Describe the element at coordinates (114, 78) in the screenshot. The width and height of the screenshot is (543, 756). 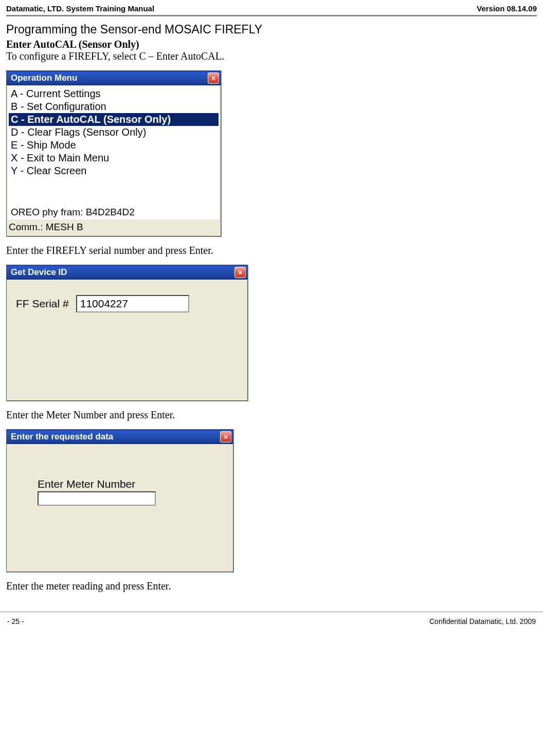
I see `dialog-titlebar: Operation Menu ×` at that location.